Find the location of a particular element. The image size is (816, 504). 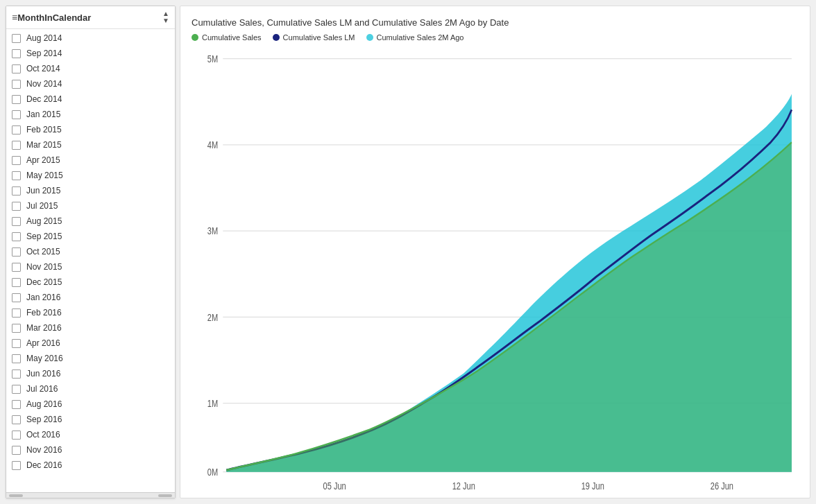

list-item: Aug 2015 is located at coordinates (90, 221).